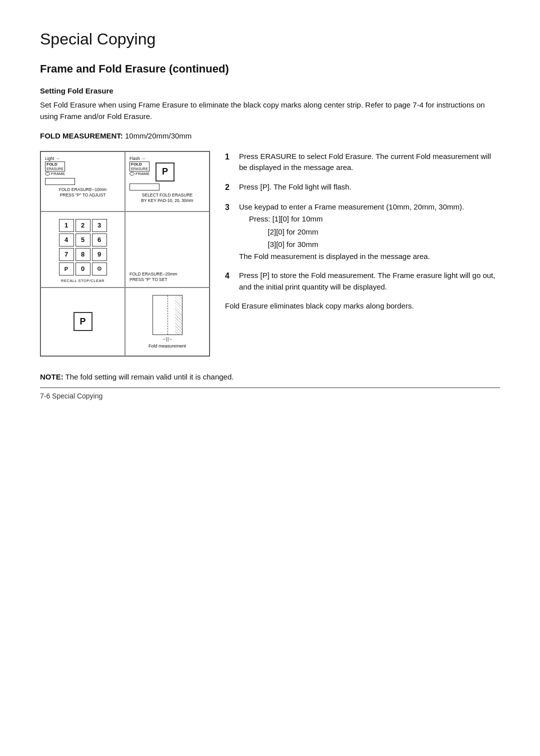 This screenshot has width=540, height=756. Describe the element at coordinates (52, 158) in the screenshot. I see `d1-source: Light →` at that location.